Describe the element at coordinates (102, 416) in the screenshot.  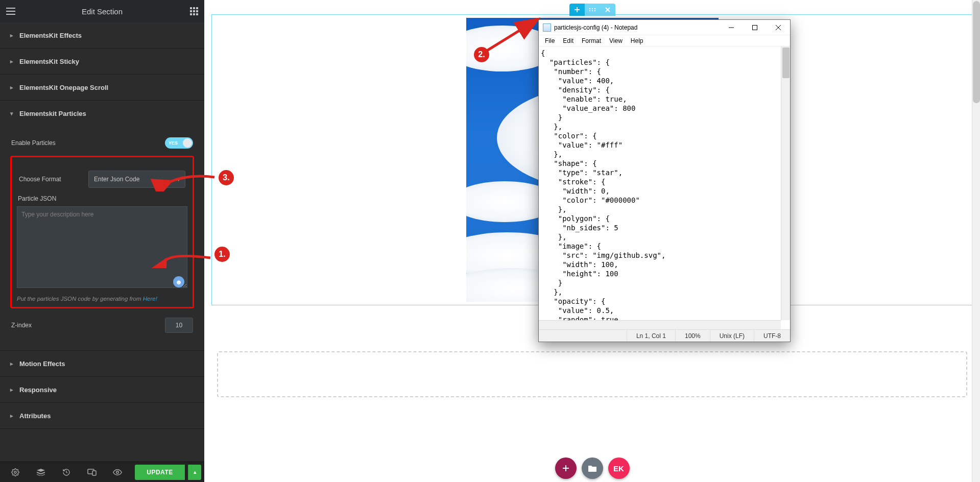
I see `accordion-attributes: ▸Attributes` at that location.